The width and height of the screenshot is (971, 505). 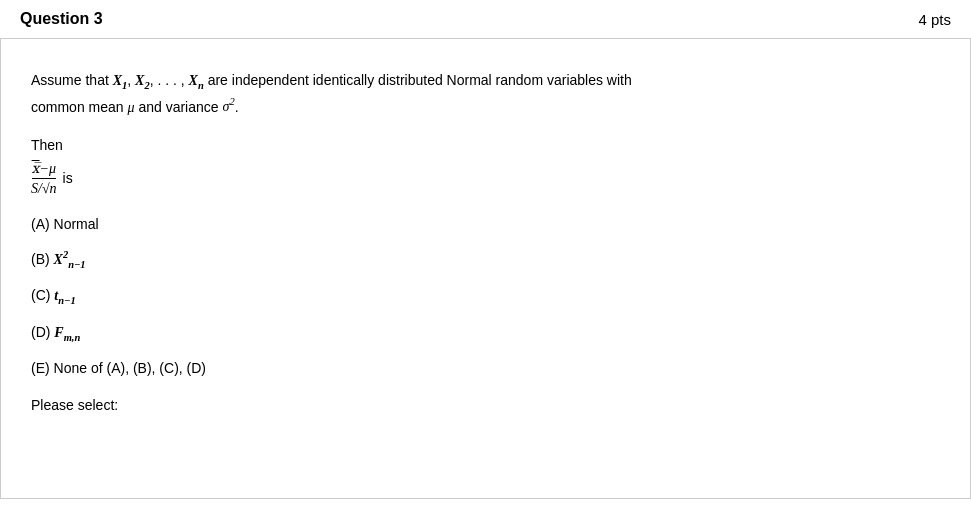 What do you see at coordinates (68, 178) in the screenshot?
I see `is-label: is` at bounding box center [68, 178].